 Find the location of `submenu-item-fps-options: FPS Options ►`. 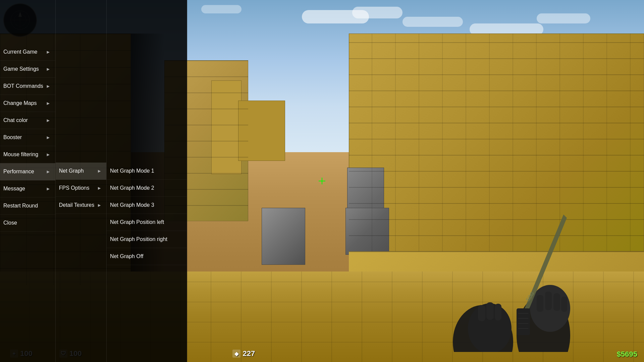

submenu-item-fps-options: FPS Options ► is located at coordinates (81, 188).